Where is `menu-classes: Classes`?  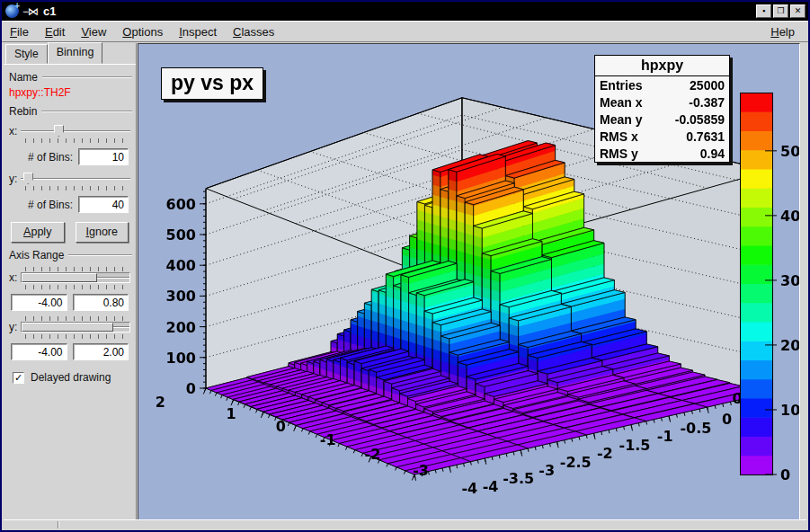 menu-classes: Classes is located at coordinates (254, 32).